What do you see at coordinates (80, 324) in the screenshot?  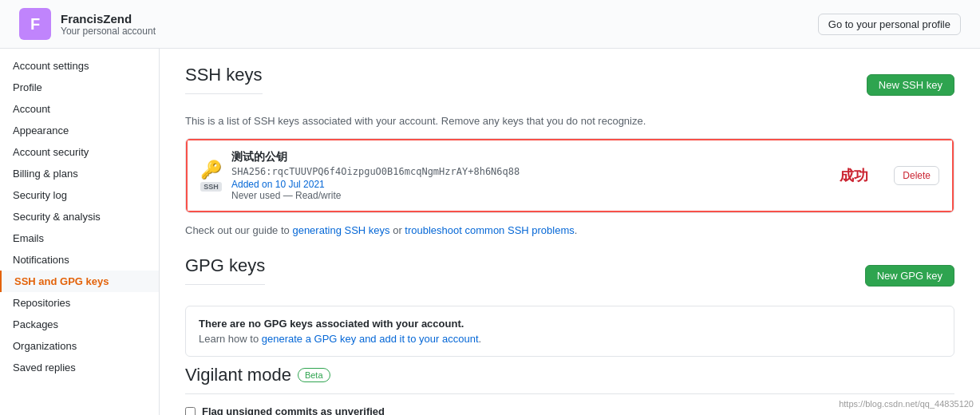 I see `sidebar-item-packages: Packages` at bounding box center [80, 324].